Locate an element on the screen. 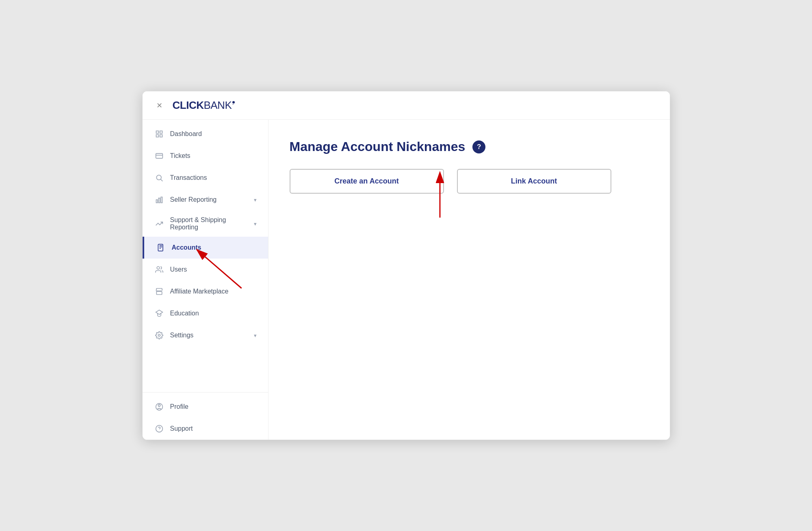  logo: CLICKBANK. is located at coordinates (204, 106).